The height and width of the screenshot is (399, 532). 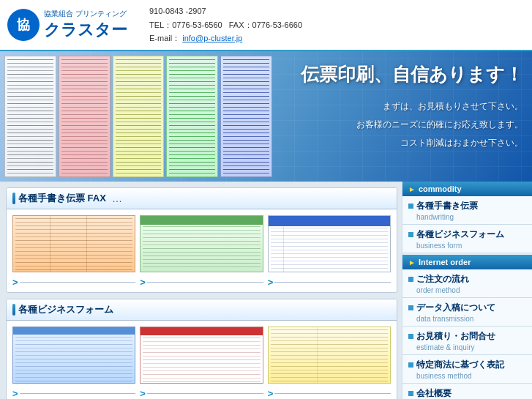 I want to click on email-label: E-mail：, so click(x=165, y=38).